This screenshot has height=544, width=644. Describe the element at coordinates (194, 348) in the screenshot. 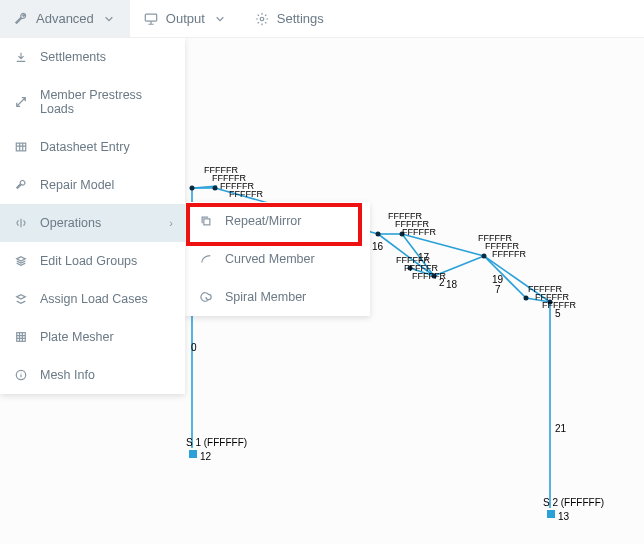

I see `svg-text: 0` at that location.